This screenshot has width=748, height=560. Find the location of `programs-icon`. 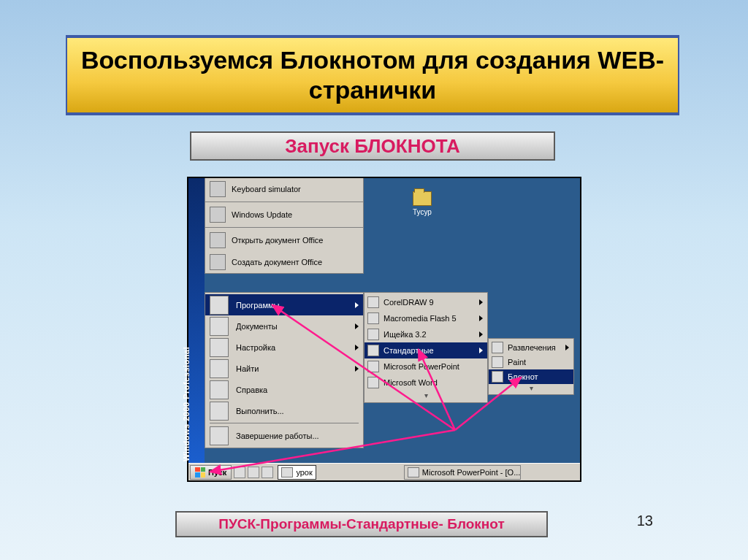

programs-icon is located at coordinates (219, 305).